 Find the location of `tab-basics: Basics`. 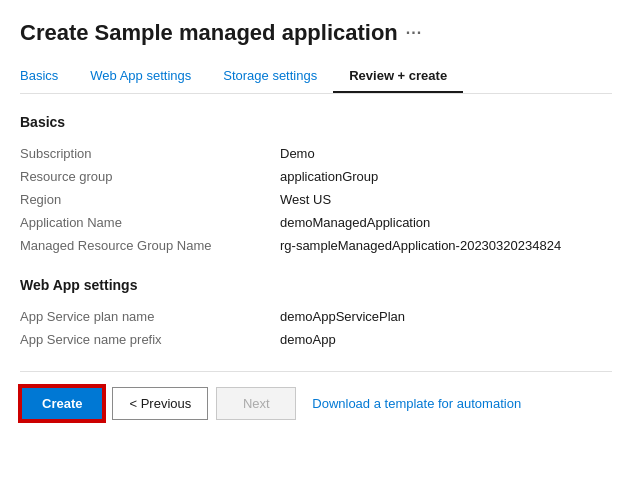

tab-basics: Basics is located at coordinates (47, 76).